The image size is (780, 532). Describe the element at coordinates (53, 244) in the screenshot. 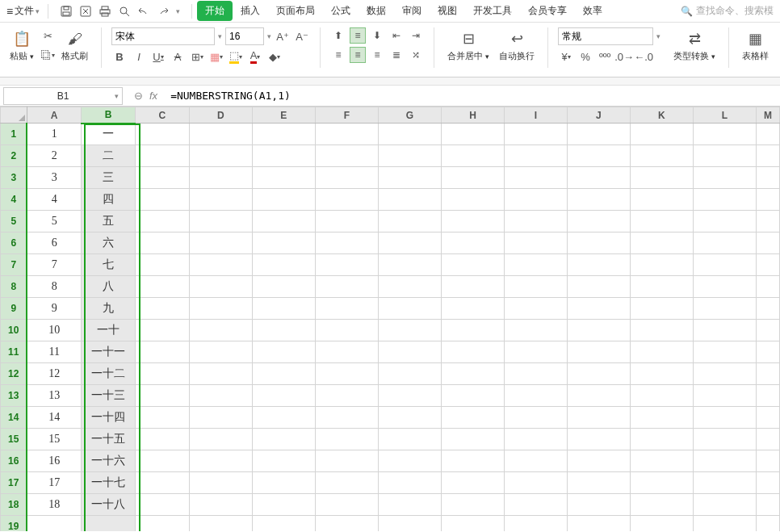

I see `cell: 6` at that location.